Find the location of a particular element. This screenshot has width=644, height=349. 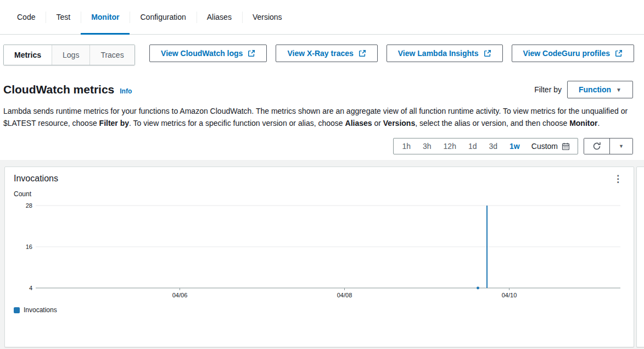

refresh-icon is located at coordinates (597, 146).